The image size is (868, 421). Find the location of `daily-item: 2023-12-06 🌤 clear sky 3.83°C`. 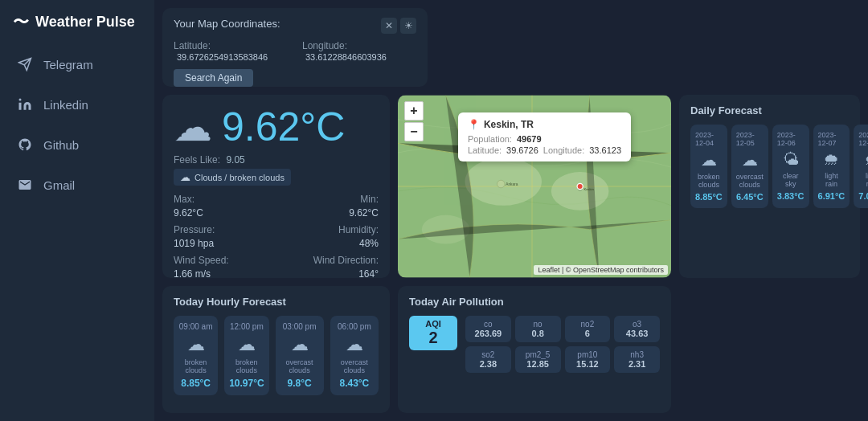

daily-item: 2023-12-06 🌤 clear sky 3.83°C is located at coordinates (791, 166).